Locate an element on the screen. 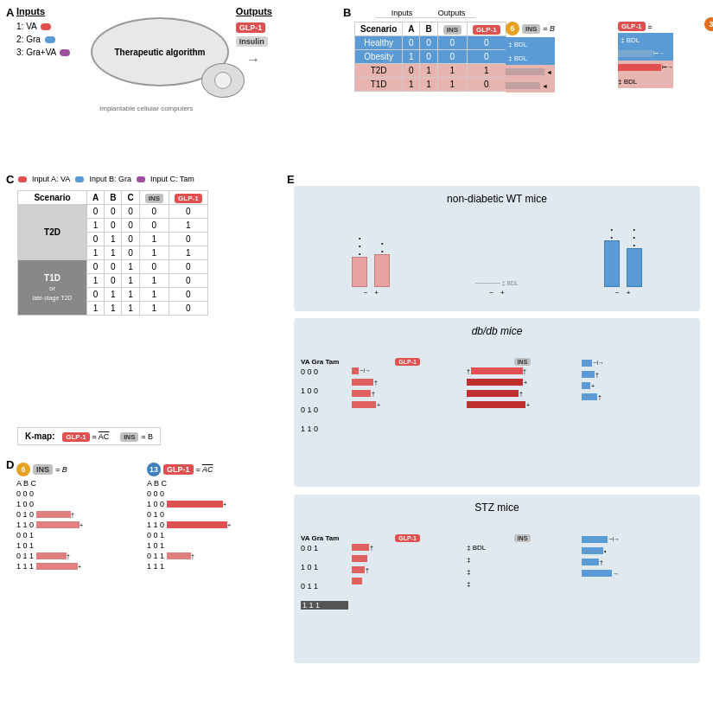 This screenshot has width=713, height=728. therapeutic-algorithm-box: Therapeutic algorithm Implantable cellul… is located at coordinates (160, 52).